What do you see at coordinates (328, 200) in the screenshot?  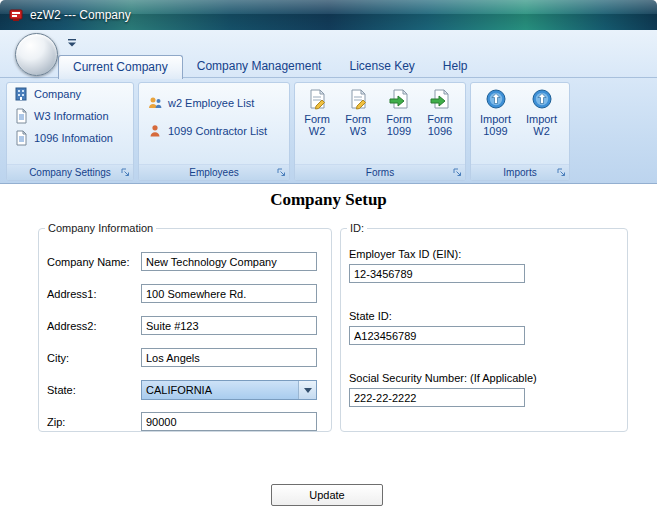 I see `page-title: Company Setup` at bounding box center [328, 200].